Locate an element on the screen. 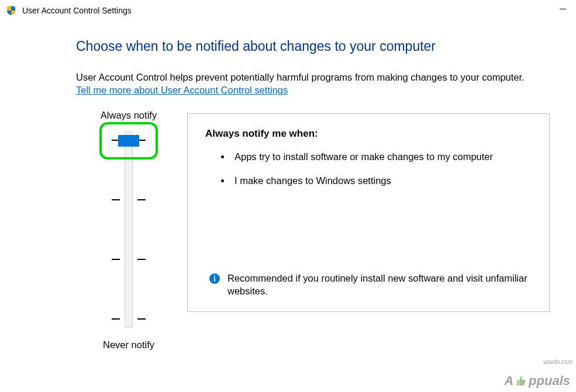 The height and width of the screenshot is (392, 576). watermark-text: A is located at coordinates (509, 381).